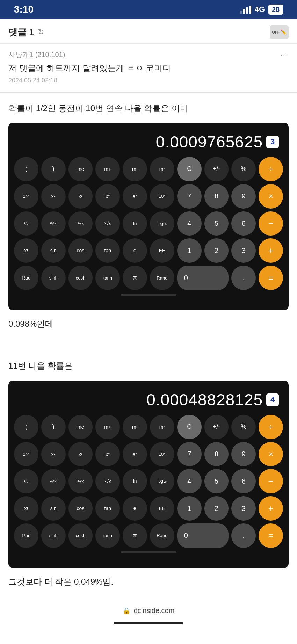 This screenshot has width=297, height=644. I want to click on calc-btn-1: 1, so click(189, 251).